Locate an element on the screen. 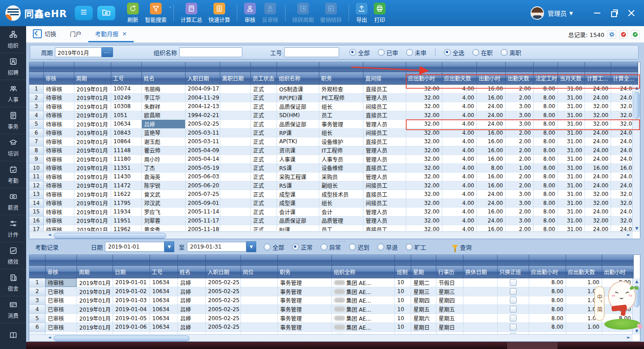 The width and height of the screenshot is (644, 349). column-header-rownum is located at coordinates (37, 272).